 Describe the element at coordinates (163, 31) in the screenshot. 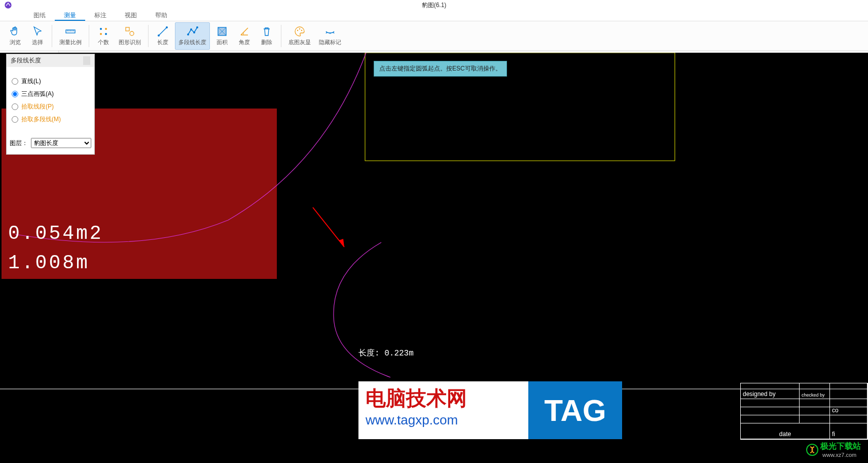

I see `line-icon` at that location.